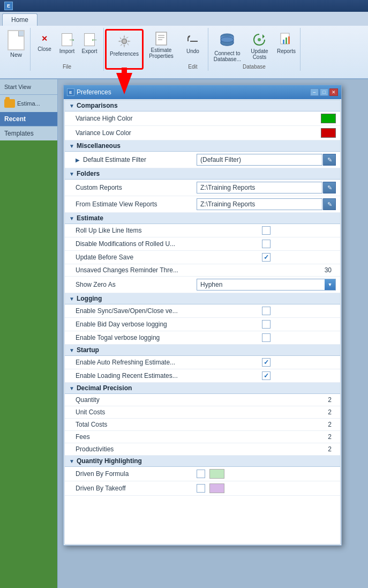 The width and height of the screenshot is (368, 588). What do you see at coordinates (286, 43) in the screenshot?
I see `reports-button: Reports` at bounding box center [286, 43].